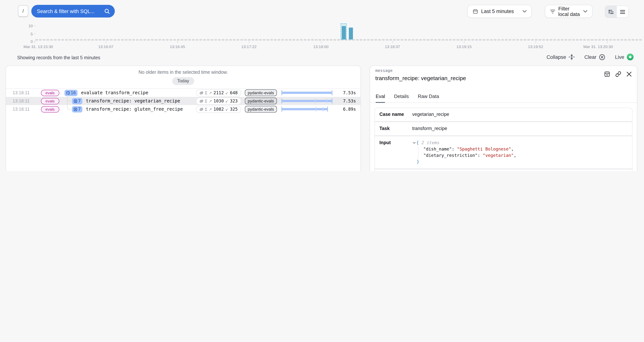  I want to click on live-label: Live, so click(620, 57).